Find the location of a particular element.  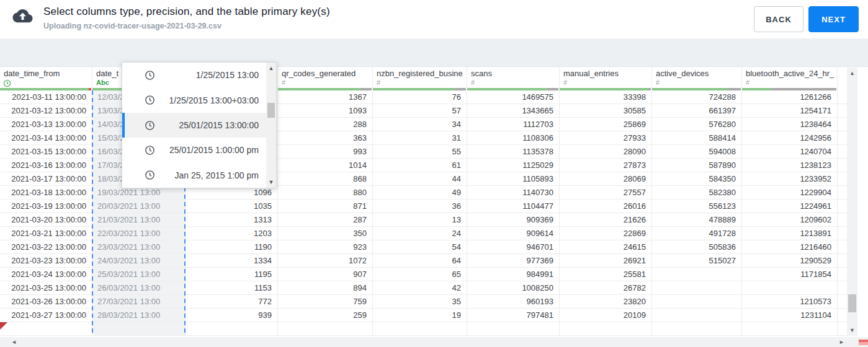

cell-qr_codes_generated: 993 is located at coordinates (325, 151).